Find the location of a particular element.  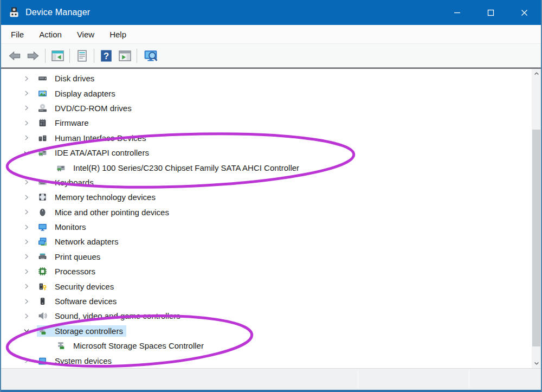

scroll-up-button is located at coordinates (537, 74).